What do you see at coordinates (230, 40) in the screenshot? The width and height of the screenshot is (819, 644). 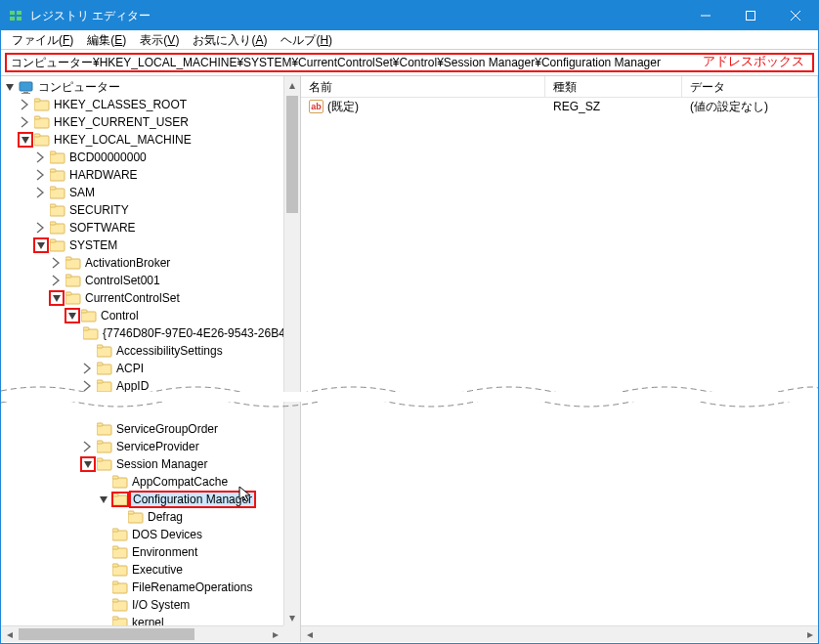 I see `menu-fav: お気に入り(A)` at bounding box center [230, 40].